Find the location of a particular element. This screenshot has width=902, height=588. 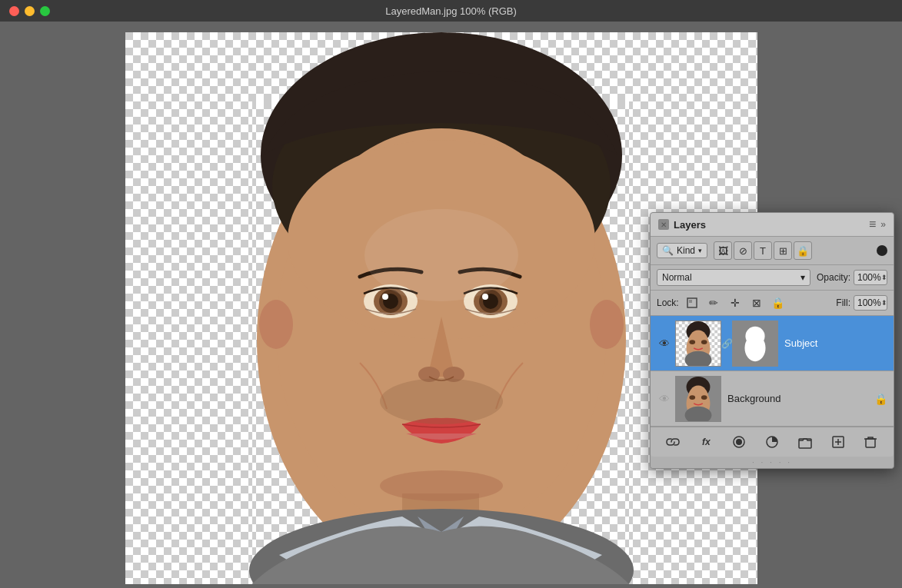

subject-thumb-svg is located at coordinates (698, 344).